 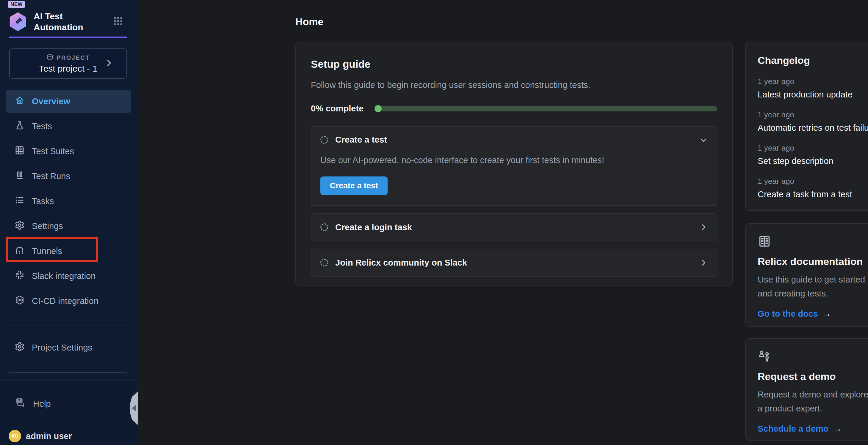 What do you see at coordinates (813, 161) in the screenshot?
I see `changelog-text: Set step description` at bounding box center [813, 161].